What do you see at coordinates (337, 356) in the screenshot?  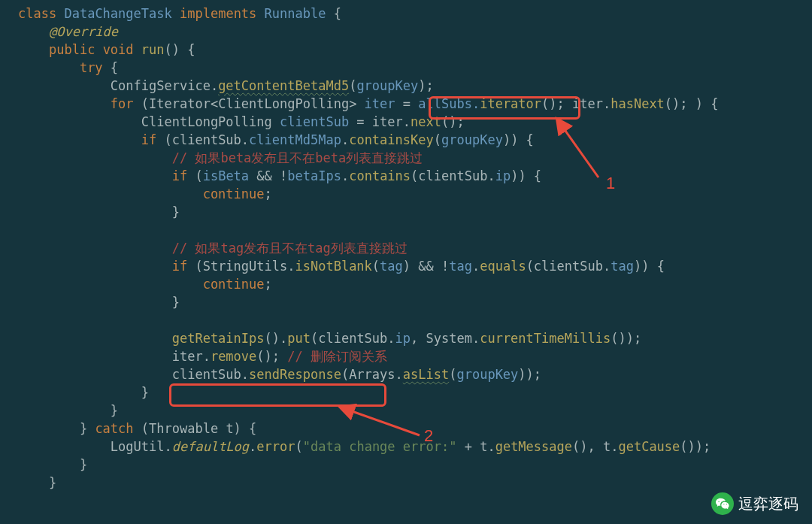 I see `comment-remove-sub: // 删除订阅关系` at bounding box center [337, 356].